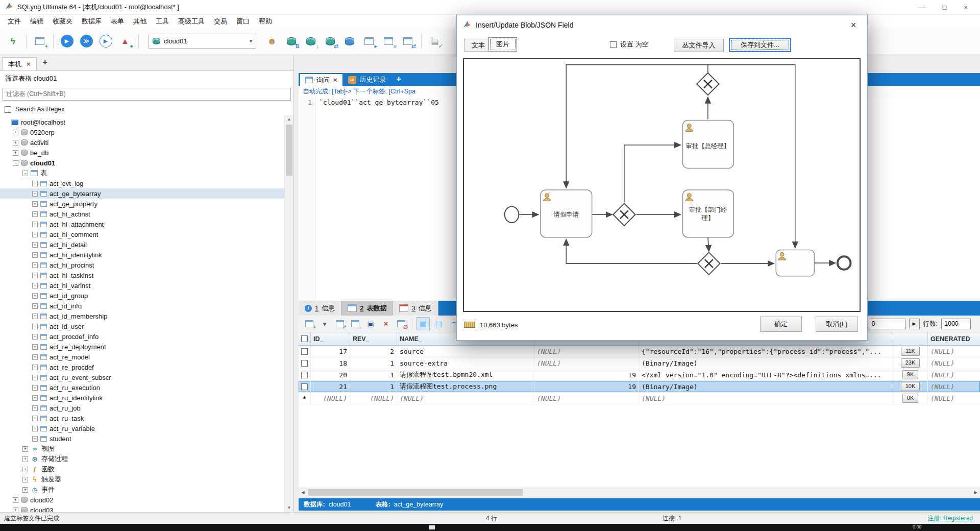 This screenshot has width=980, height=531. I want to click on tree-item-存储过程: +⊛存储过程, so click(142, 459).